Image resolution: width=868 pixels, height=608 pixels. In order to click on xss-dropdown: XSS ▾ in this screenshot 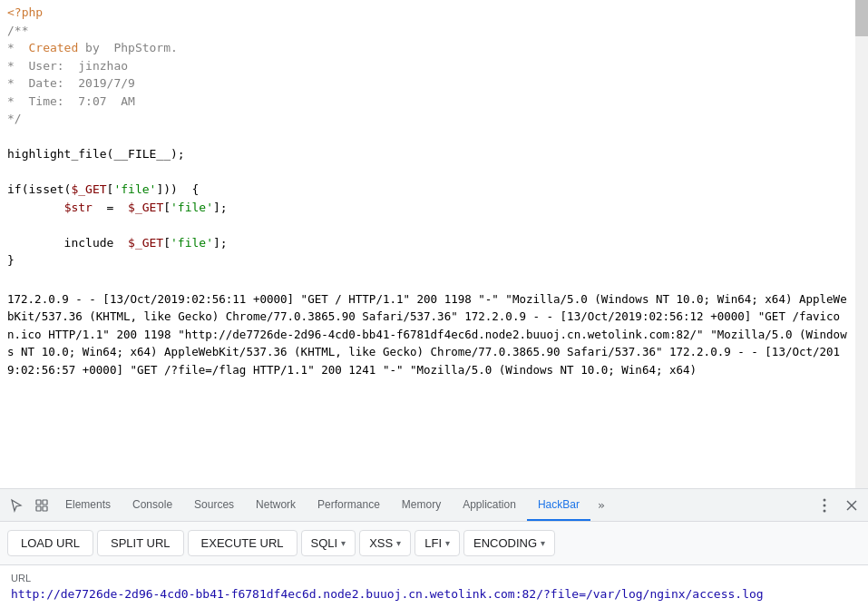, I will do `click(385, 543)`.